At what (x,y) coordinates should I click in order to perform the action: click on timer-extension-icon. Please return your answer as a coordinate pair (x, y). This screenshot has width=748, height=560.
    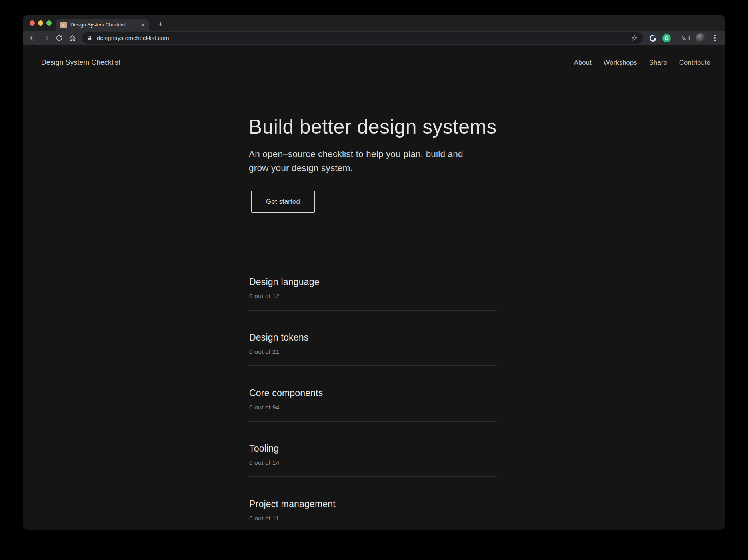
    Looking at the image, I should click on (653, 38).